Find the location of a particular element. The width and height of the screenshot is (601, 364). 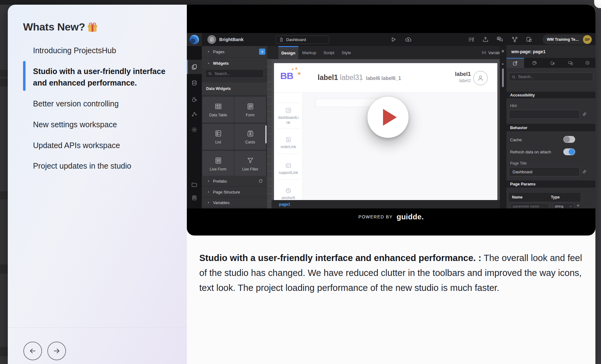

dashboard-chart-icon is located at coordinates (288, 110).